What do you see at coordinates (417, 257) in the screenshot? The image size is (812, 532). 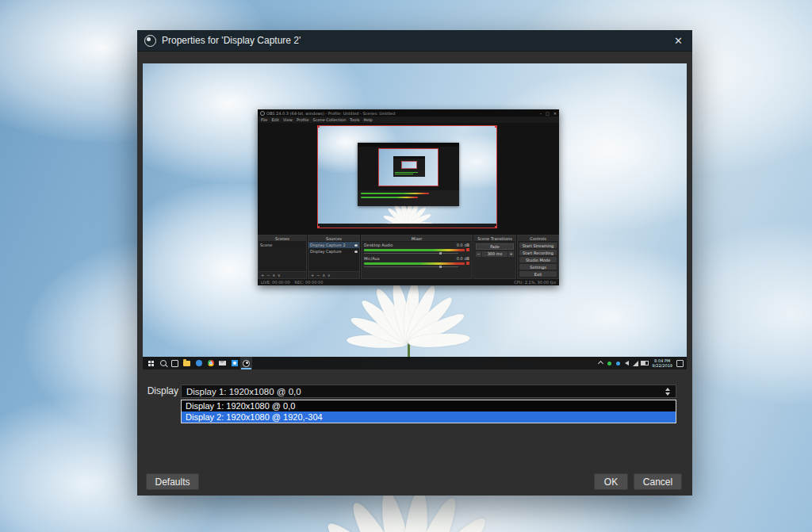 I see `mixer-panel: Mixer Desktop Audio 0.0 dB` at bounding box center [417, 257].